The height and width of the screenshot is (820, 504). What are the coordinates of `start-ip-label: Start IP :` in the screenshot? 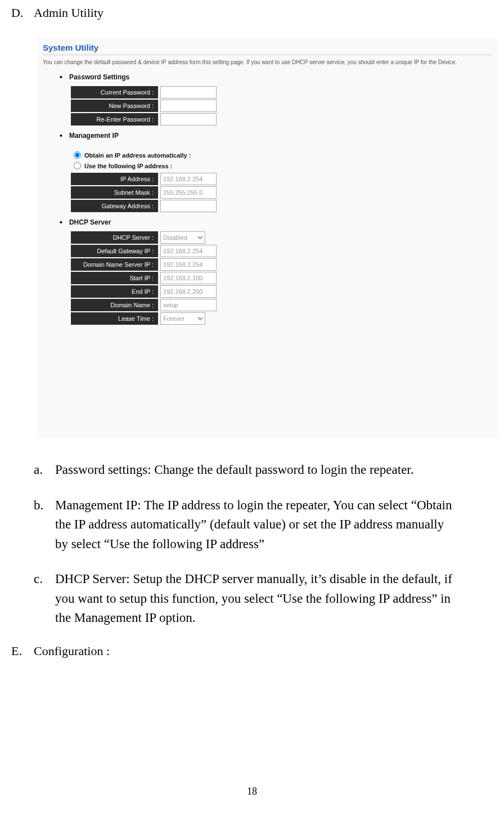 It's located at (115, 278).